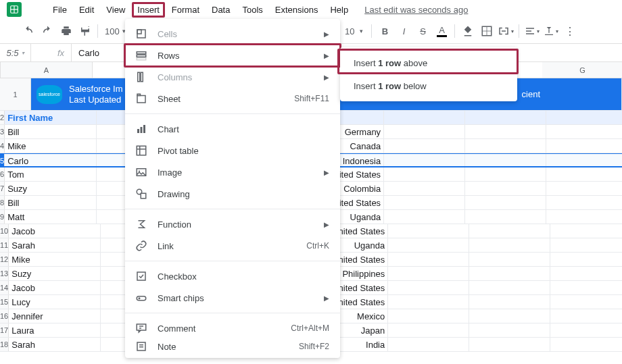 The width and height of the screenshot is (622, 364). What do you see at coordinates (233, 346) in the screenshot?
I see `menu-item-note: NoteShift+F2` at bounding box center [233, 346].